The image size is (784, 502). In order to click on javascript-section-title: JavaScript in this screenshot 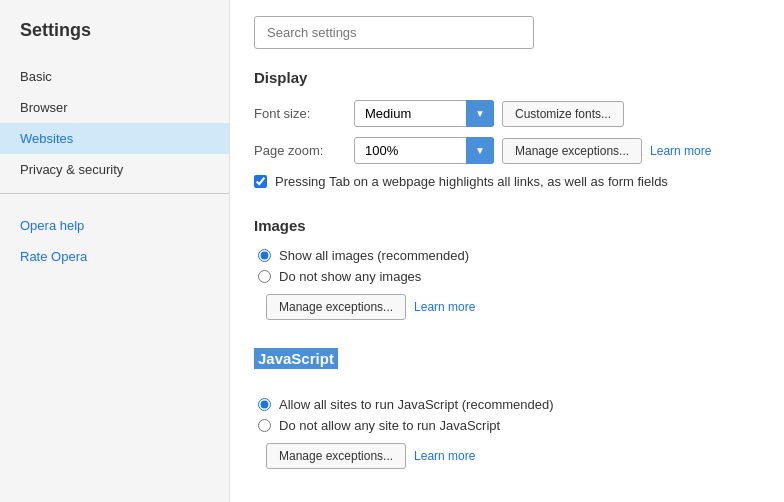, I will do `click(507, 366)`.